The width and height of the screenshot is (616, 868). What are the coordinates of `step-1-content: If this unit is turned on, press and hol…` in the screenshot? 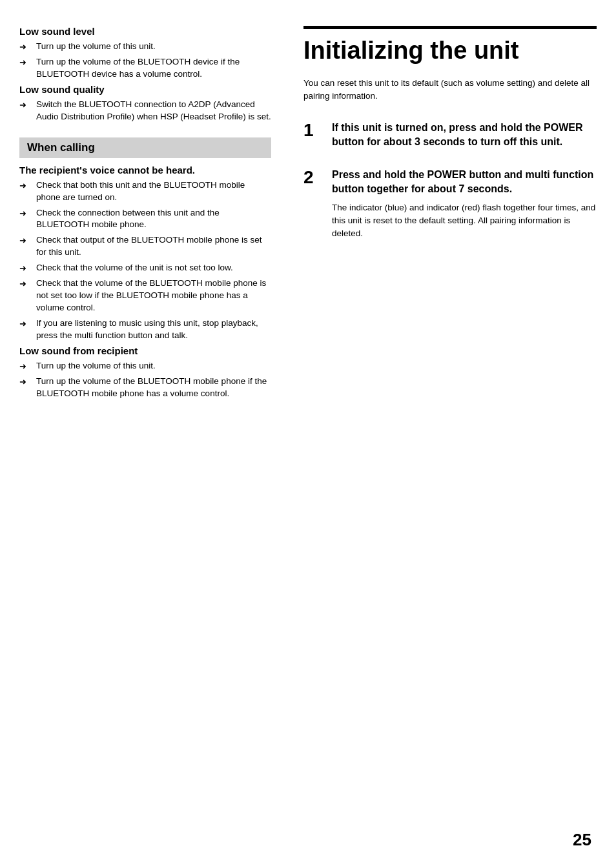 It's located at (464, 137).